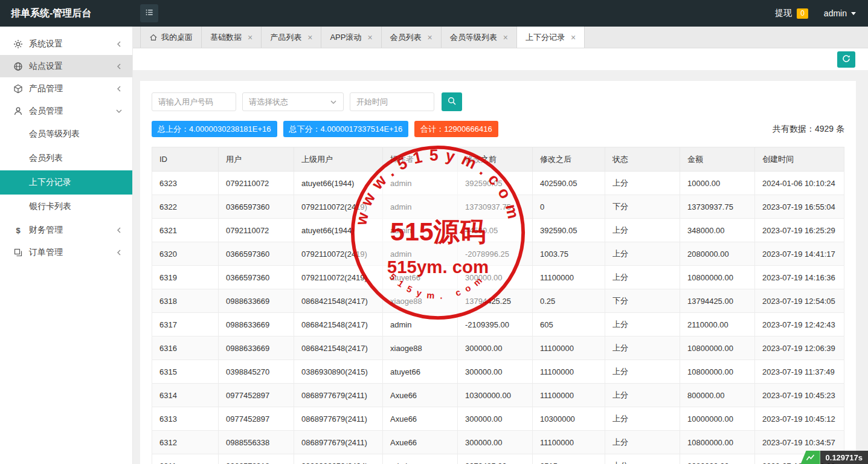 The image size is (868, 464). What do you see at coordinates (718, 160) in the screenshot?
I see `table-header-cell: 金额` at bounding box center [718, 160].